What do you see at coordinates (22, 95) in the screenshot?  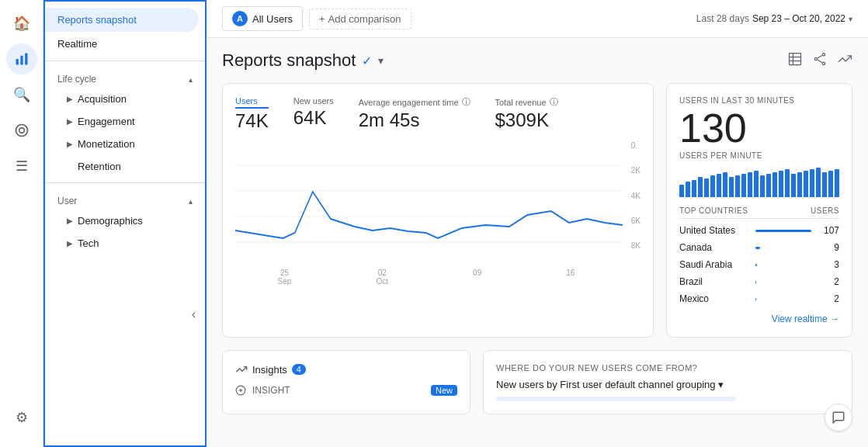 I see `search-icon: 🔍` at bounding box center [22, 95].